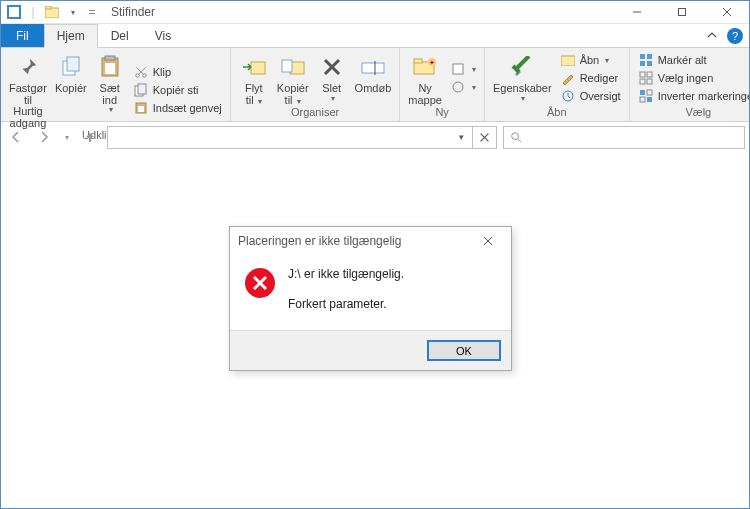 This screenshot has width=750, height=509. Describe the element at coordinates (694, 96) in the screenshot. I see `invert-selection-button: Inverter markeringen` at that location.